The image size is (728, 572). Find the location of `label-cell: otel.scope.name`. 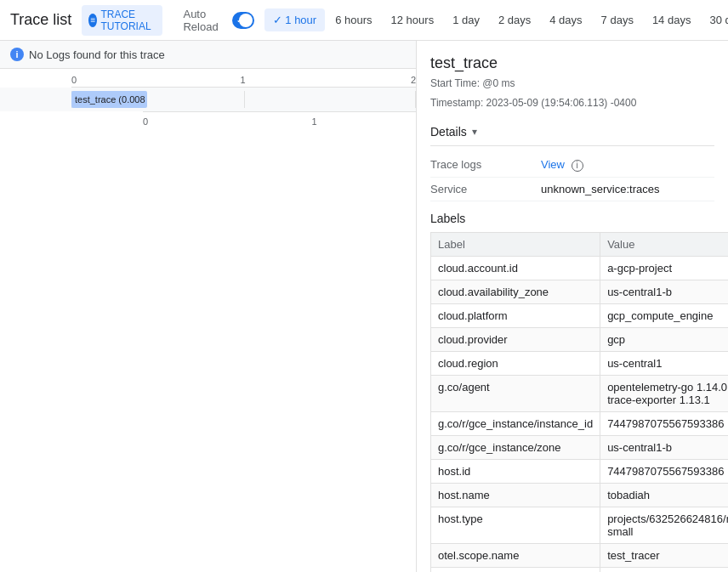

label-cell: otel.scope.name is located at coordinates (515, 555).